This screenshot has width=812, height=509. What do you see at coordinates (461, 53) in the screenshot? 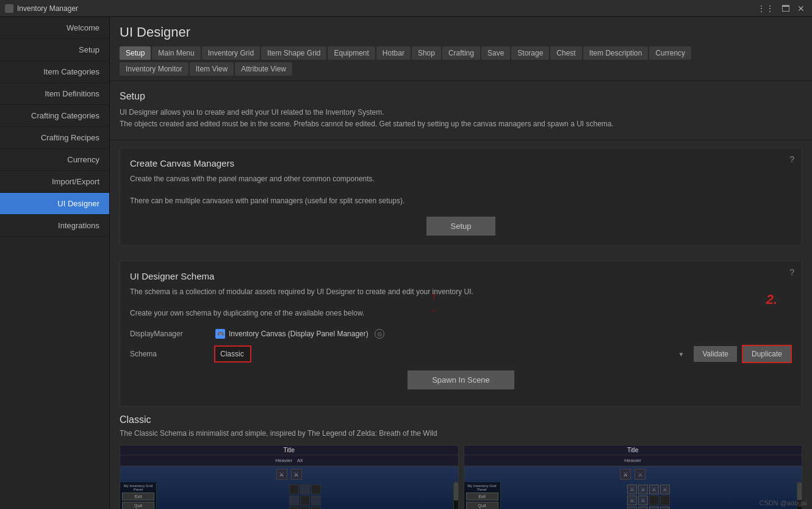
I see `tab-crafting: Crafting` at bounding box center [461, 53].